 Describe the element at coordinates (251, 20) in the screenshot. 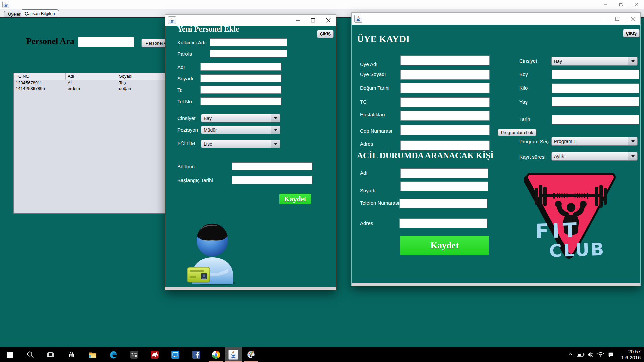

I see `personel-window-titlebar` at that location.